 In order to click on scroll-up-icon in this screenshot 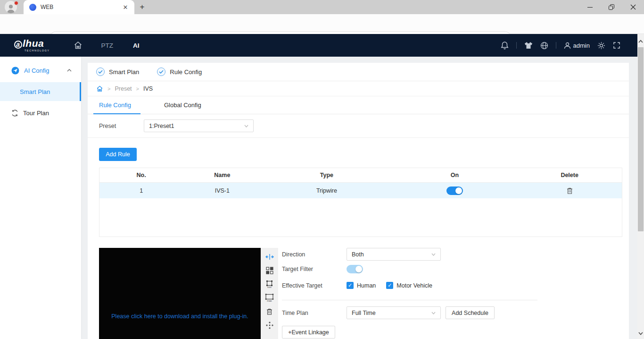, I will do `click(641, 42)`.